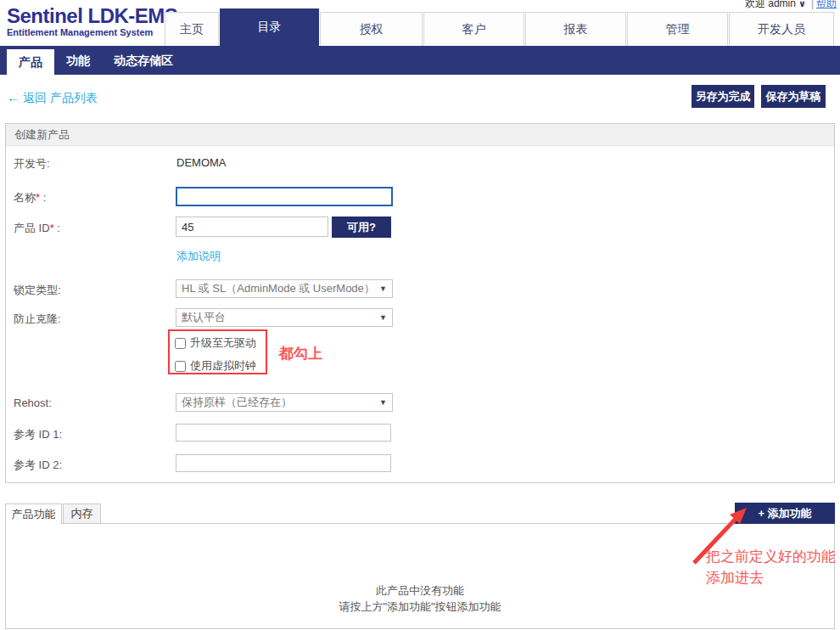 This screenshot has height=630, width=840. What do you see at coordinates (60, 98) in the screenshot?
I see `back-link-label: 返回 产品列表` at bounding box center [60, 98].